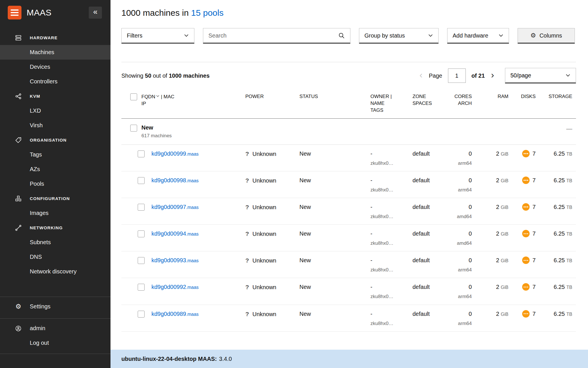 This screenshot has height=368, width=588. Describe the element at coordinates (40, 242) in the screenshot. I see `sidebar-item-label: Subnets` at that location.